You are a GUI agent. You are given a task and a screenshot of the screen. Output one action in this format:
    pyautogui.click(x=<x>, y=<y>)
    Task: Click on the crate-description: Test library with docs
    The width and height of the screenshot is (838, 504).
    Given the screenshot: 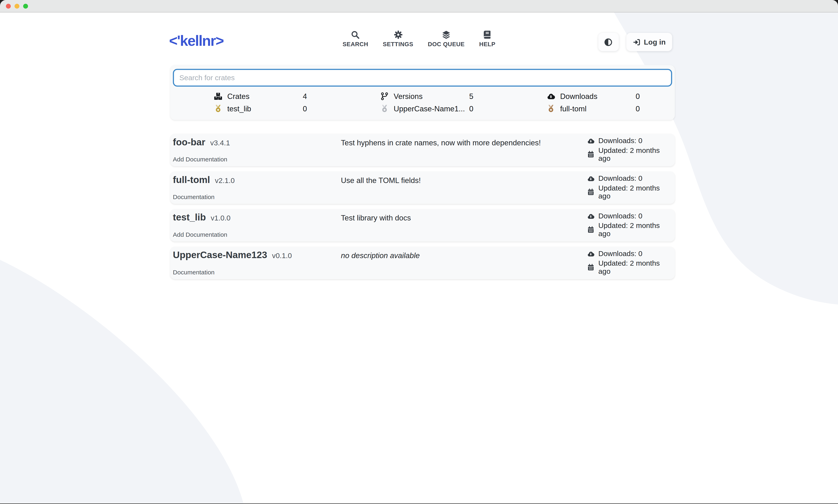 What is the action you would take?
    pyautogui.click(x=464, y=225)
    